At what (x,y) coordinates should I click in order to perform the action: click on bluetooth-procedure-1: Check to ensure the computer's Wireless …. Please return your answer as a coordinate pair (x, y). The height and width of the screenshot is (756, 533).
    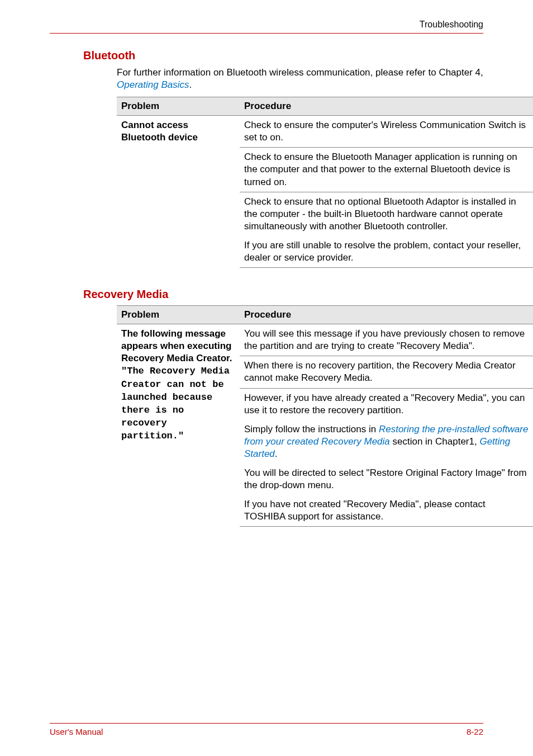
    Looking at the image, I should click on (387, 132).